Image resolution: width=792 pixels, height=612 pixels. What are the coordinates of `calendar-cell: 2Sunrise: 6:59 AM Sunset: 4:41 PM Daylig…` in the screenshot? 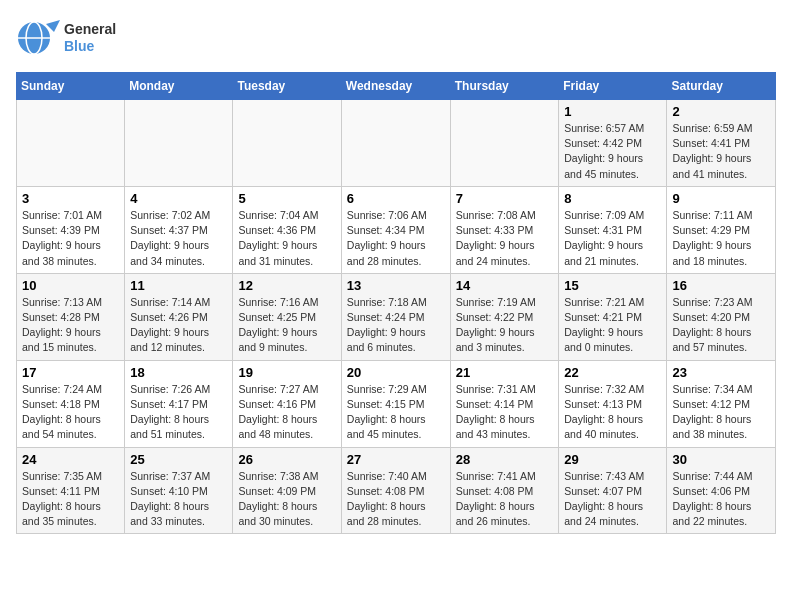 It's located at (722, 144).